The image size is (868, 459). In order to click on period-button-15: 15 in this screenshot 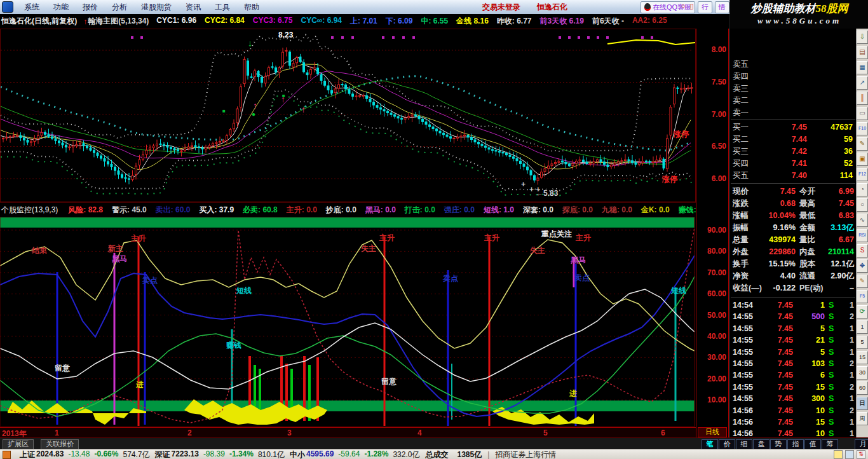, I will do `click(862, 357)`.